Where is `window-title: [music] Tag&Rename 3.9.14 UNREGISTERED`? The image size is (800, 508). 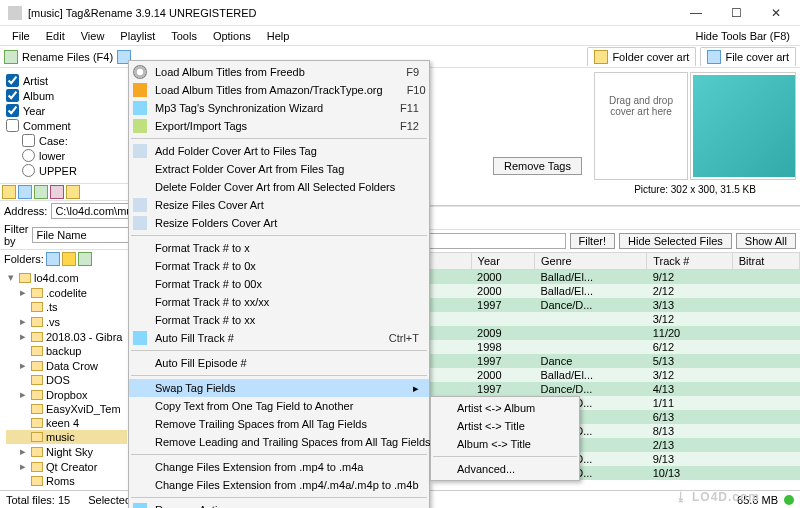 window-title: [music] Tag&Rename 3.9.14 UNREGISTERED is located at coordinates (352, 13).